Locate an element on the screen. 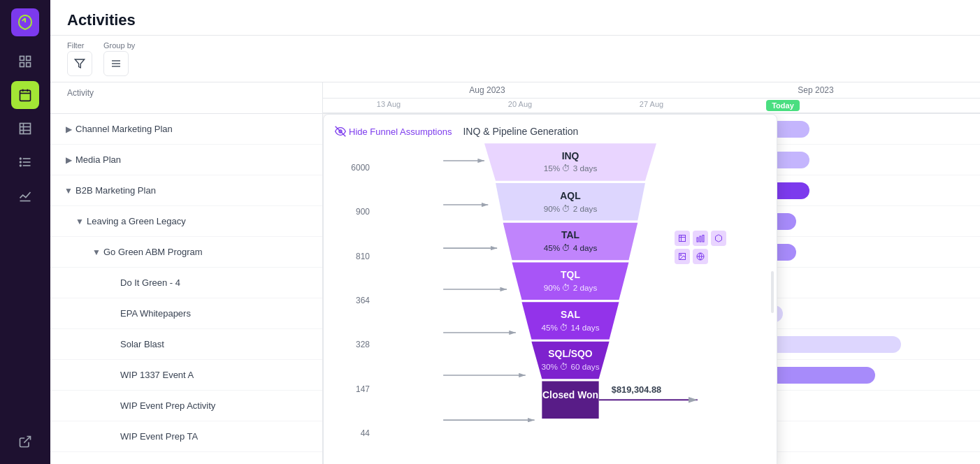  sidebar-item-table is located at coordinates (25, 129).